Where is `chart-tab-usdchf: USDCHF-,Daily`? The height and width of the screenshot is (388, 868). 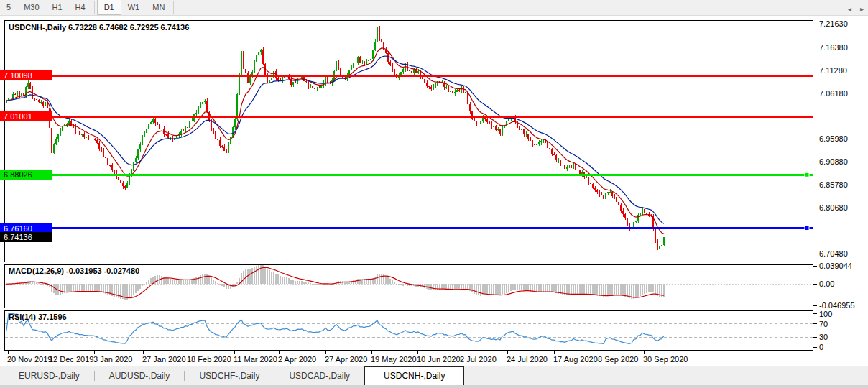 chart-tab-usdchf: USDCHF-,Daily is located at coordinates (229, 377).